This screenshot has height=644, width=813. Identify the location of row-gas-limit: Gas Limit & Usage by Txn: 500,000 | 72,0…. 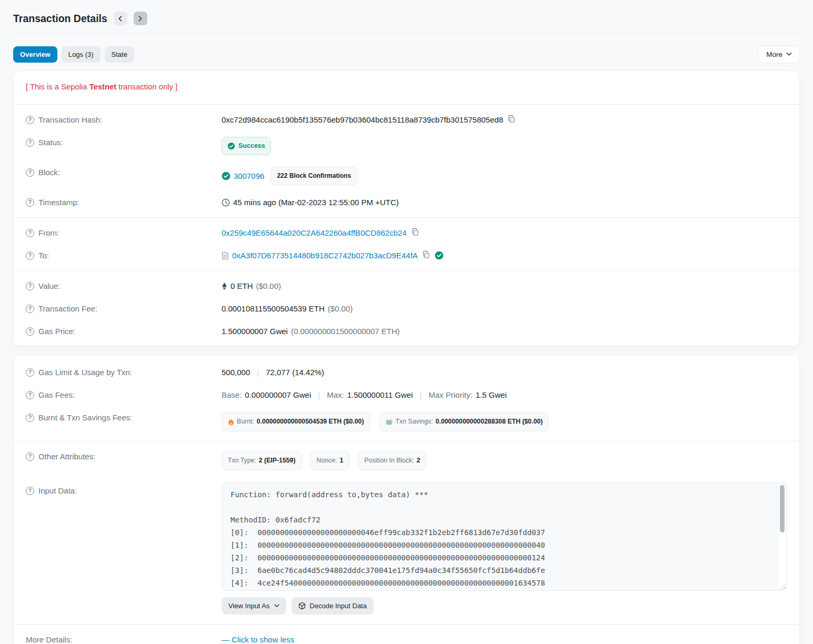
(406, 371).